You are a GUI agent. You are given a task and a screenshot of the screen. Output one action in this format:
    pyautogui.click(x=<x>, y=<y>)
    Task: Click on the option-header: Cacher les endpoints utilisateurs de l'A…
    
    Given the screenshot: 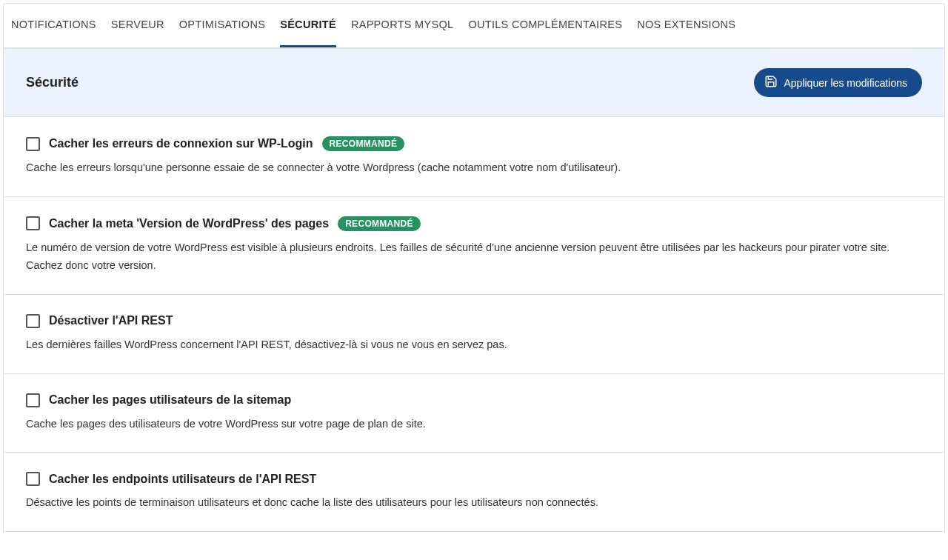 What is the action you would take?
    pyautogui.click(x=474, y=479)
    